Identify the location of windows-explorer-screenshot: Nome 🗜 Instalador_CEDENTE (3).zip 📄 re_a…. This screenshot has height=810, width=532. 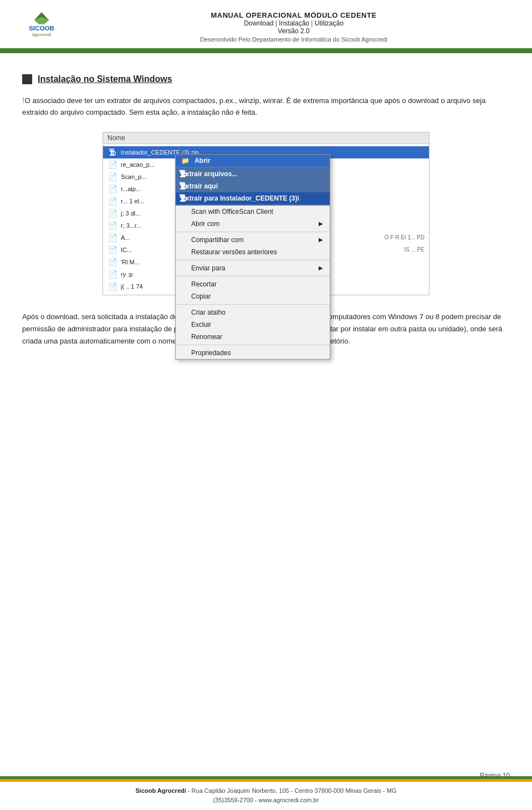
(266, 214).